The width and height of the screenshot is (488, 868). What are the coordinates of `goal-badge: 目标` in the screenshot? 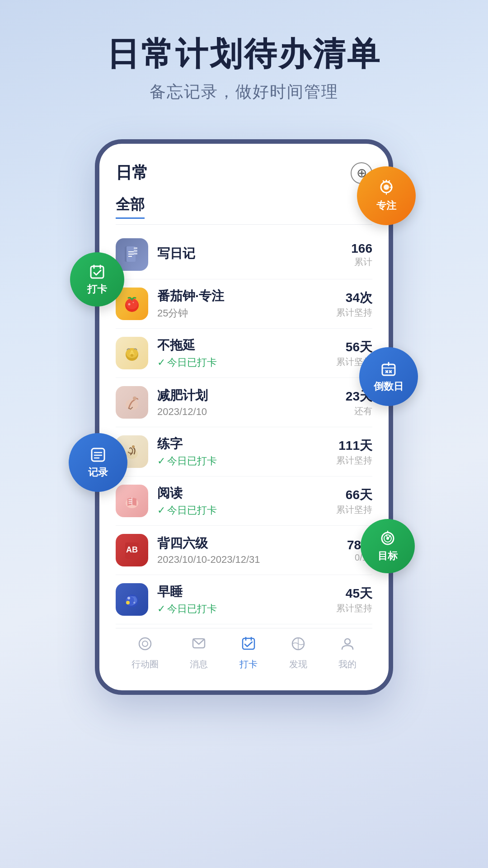 It's located at (388, 546).